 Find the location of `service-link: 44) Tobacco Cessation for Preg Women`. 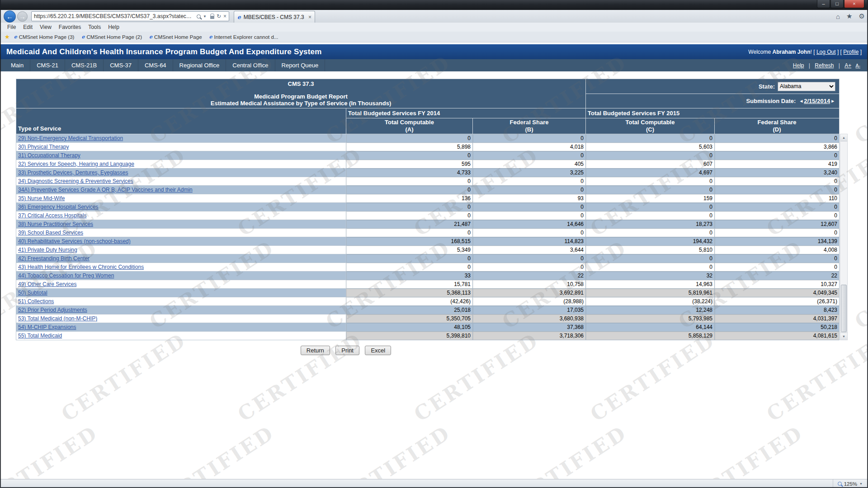

service-link: 44) Tobacco Cessation for Preg Women is located at coordinates (66, 276).